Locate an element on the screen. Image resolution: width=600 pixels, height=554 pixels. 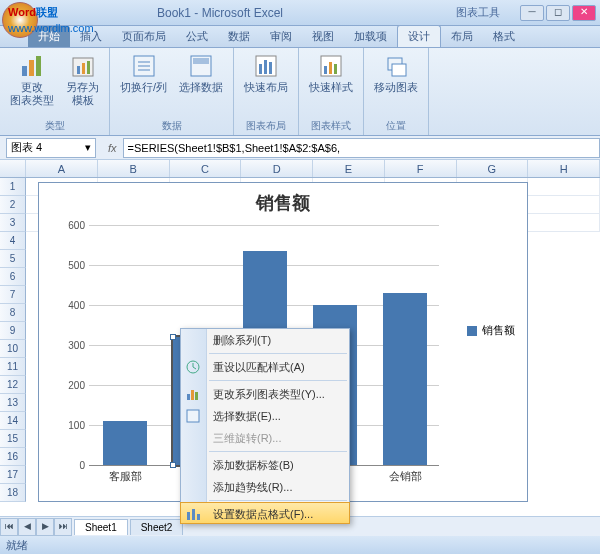
ctx-select-data: 选择数据(E)... is located at coordinates (265, 416).